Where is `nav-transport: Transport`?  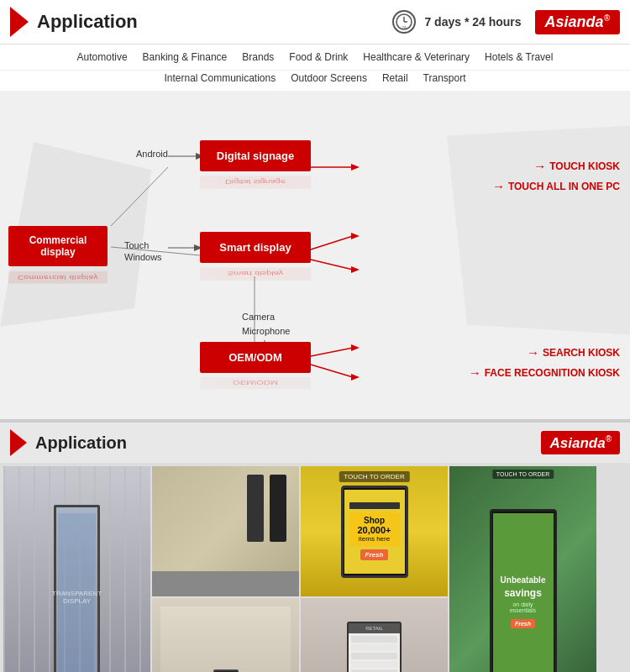 nav-transport: Transport is located at coordinates (445, 78).